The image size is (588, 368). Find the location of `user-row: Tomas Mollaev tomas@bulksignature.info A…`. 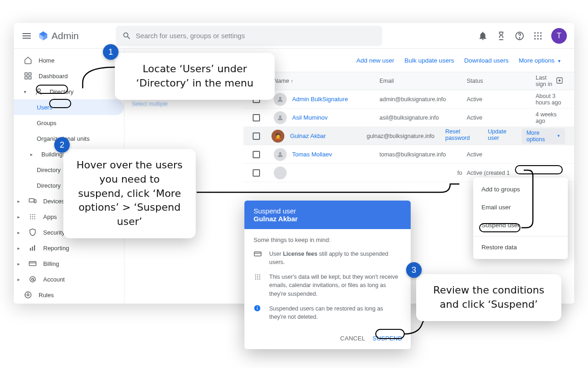

user-row: Tomas Mollaev tomas@bulksignature.info A… is located at coordinates (409, 155).